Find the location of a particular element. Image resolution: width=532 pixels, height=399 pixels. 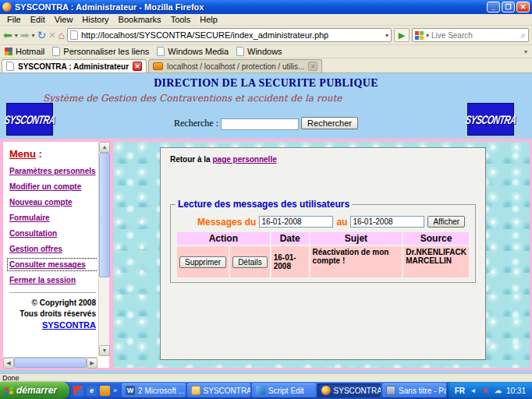

bookmarks-overflow-icon: ▾ is located at coordinates (526, 51).